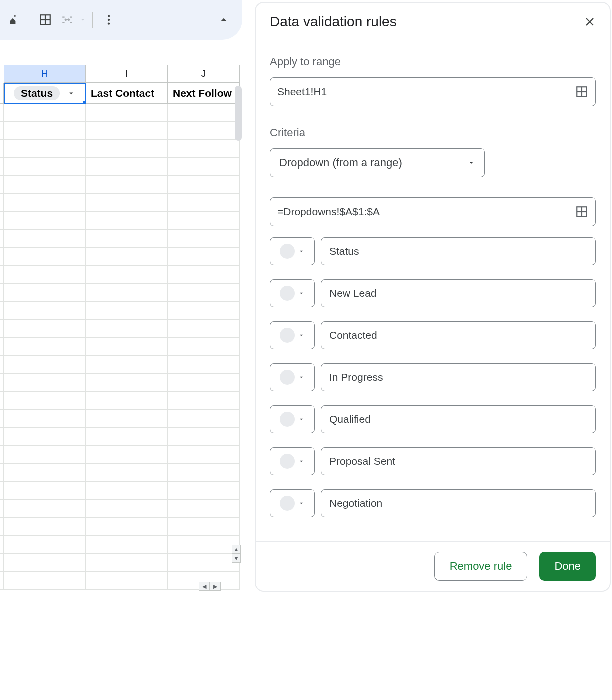 Image resolution: width=612 pixels, height=700 pixels. I want to click on scroll-right-icon: ▶, so click(216, 586).